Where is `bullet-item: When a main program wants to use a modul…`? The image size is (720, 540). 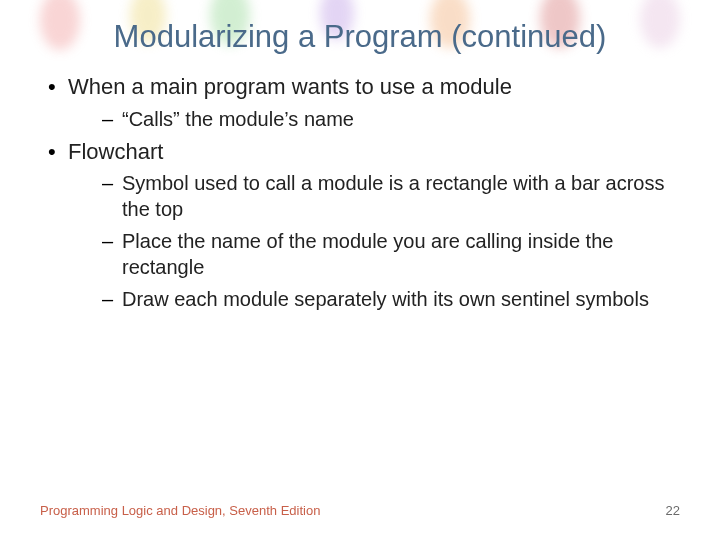
bullet-item: When a main program wants to use a modul… is located at coordinates (360, 102).